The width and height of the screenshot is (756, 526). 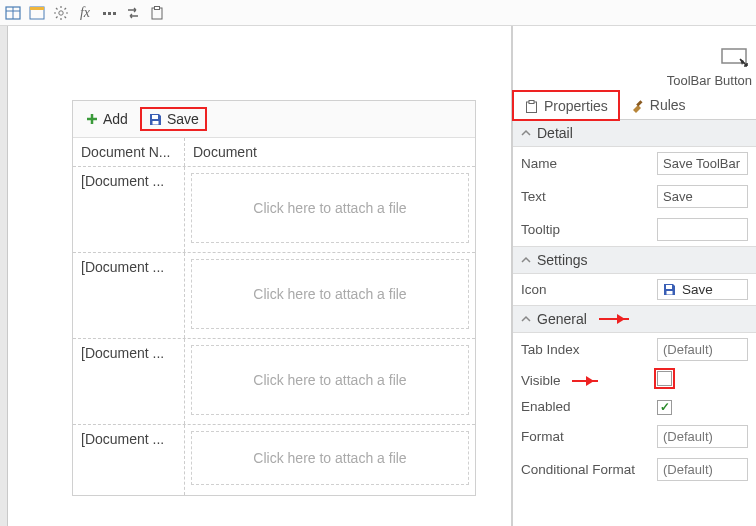 I want to click on gavel-icon, so click(x=638, y=106).